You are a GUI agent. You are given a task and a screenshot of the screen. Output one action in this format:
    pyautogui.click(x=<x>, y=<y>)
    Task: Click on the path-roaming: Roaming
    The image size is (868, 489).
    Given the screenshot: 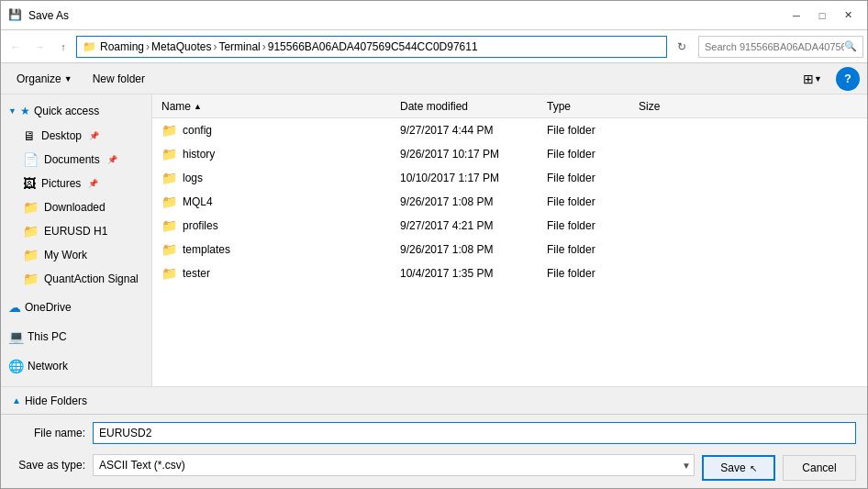 What is the action you would take?
    pyautogui.click(x=122, y=47)
    